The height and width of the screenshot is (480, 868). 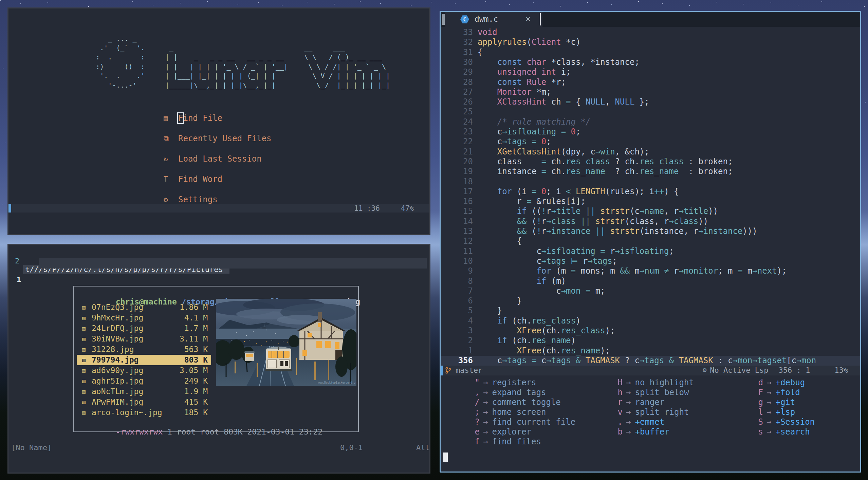 What do you see at coordinates (650, 132) in the screenshot?
I see `code-line: 23 c→isfloating = 0;` at bounding box center [650, 132].